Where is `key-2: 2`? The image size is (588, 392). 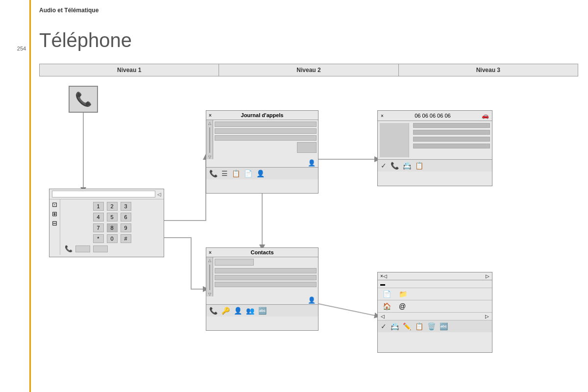 key-2: 2 is located at coordinates (112, 206).